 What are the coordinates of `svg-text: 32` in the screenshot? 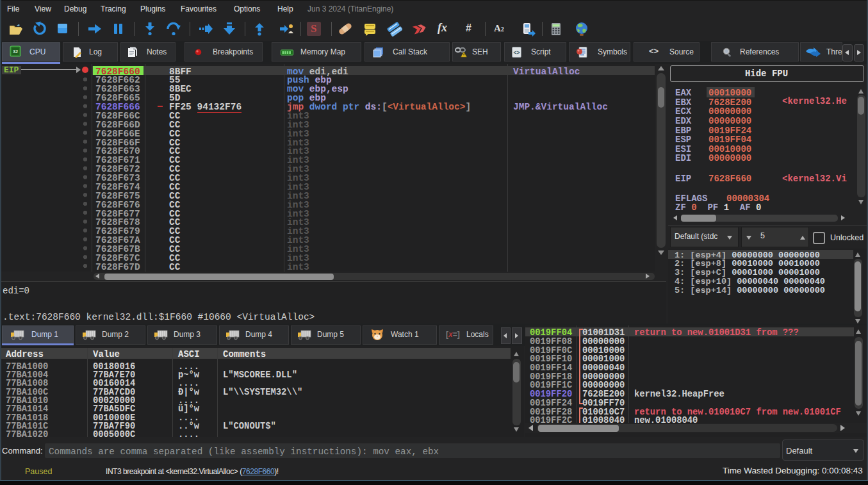 It's located at (15, 51).